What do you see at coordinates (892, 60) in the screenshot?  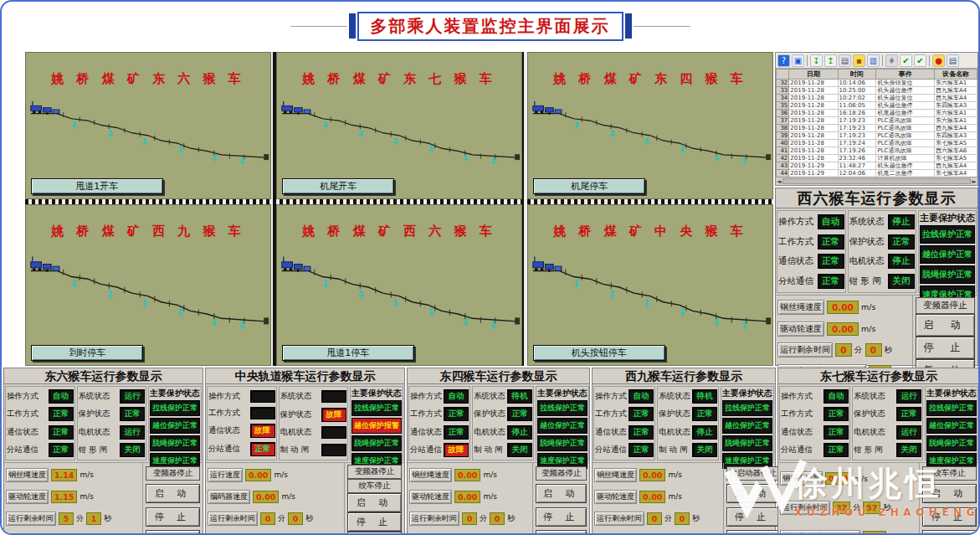 I see `hand-icon: ♦` at bounding box center [892, 60].